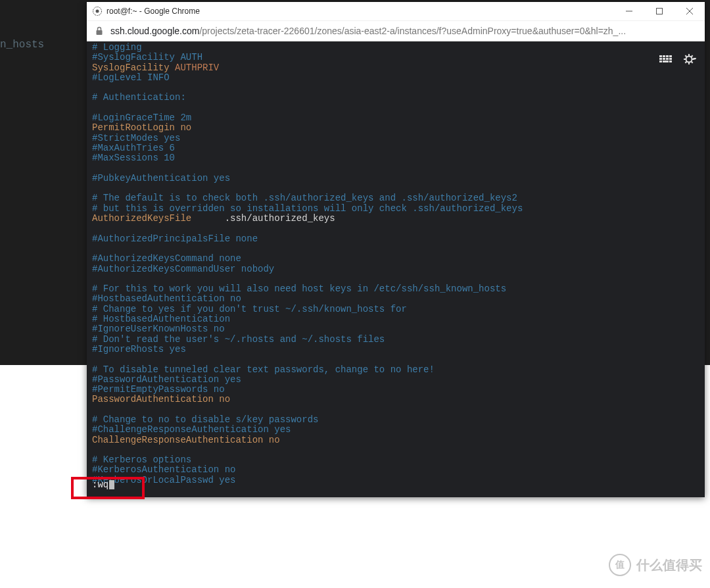 Image resolution: width=710 pixels, height=588 pixels. What do you see at coordinates (97, 11) in the screenshot?
I see `ssh-app-icon` at bounding box center [97, 11].